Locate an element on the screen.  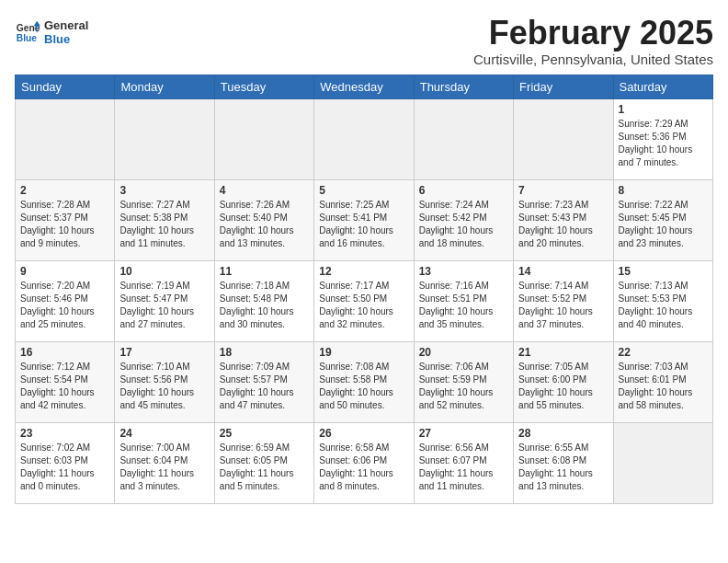
calendar-cell: 18Sunrise: 7:09 AM Sunset: 5:57 PM Dayli… is located at coordinates (264, 382).